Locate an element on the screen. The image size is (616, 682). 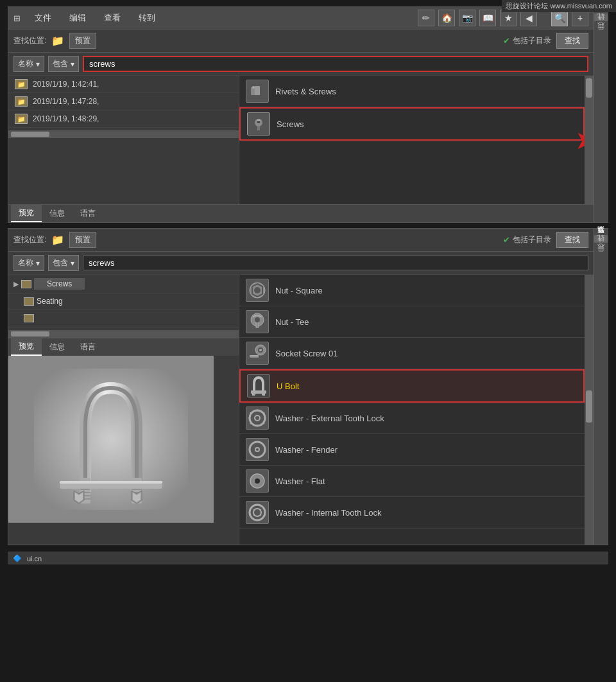
seating-tree-label: Seating is located at coordinates (50, 301).